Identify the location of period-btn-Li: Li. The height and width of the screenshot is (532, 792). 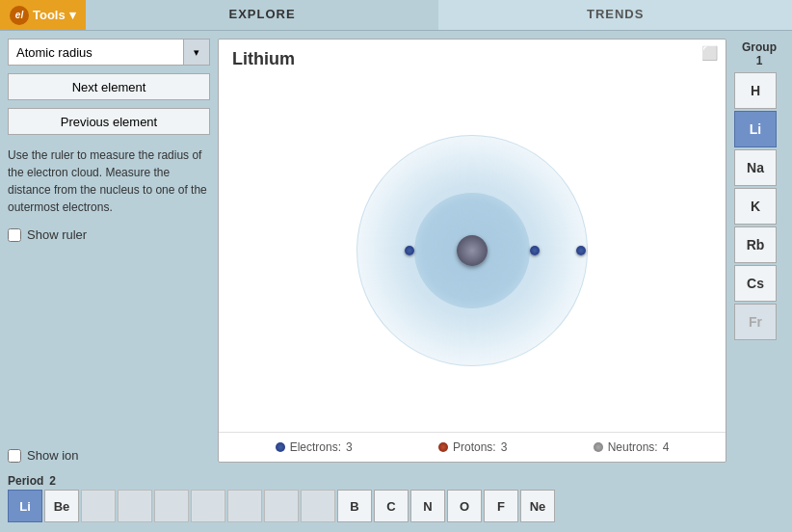
(25, 506).